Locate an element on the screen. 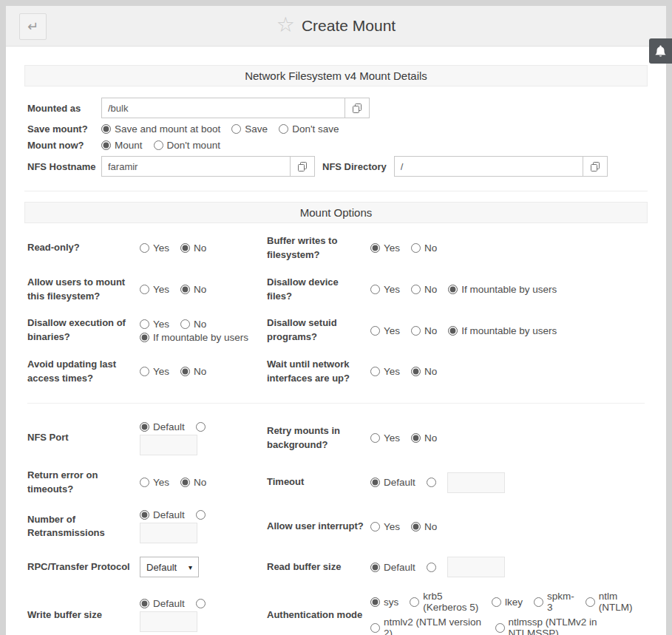 This screenshot has width=672, height=635. retransmissions-other-radio is located at coordinates (201, 515).